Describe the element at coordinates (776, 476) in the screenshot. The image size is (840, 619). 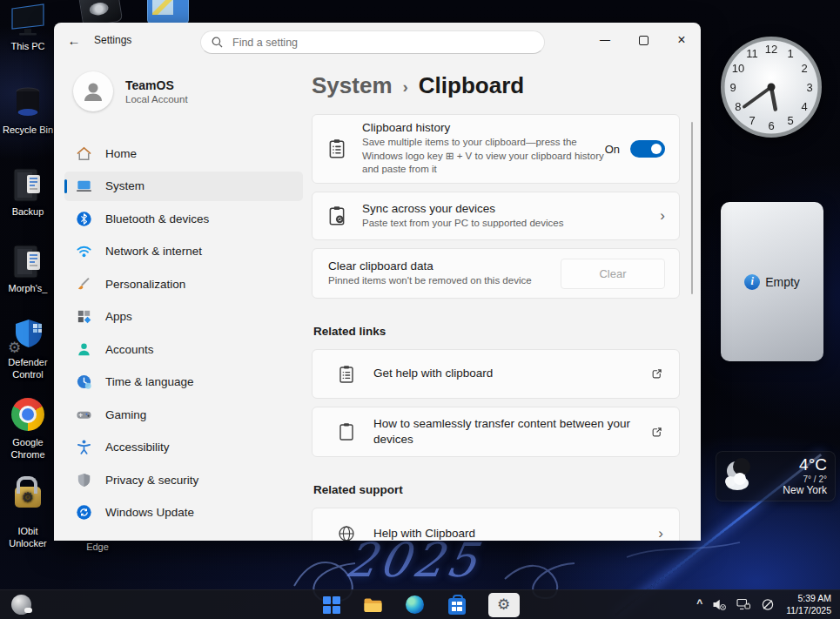
I see `weather-widget: 4°C 7° / 2° New York` at that location.